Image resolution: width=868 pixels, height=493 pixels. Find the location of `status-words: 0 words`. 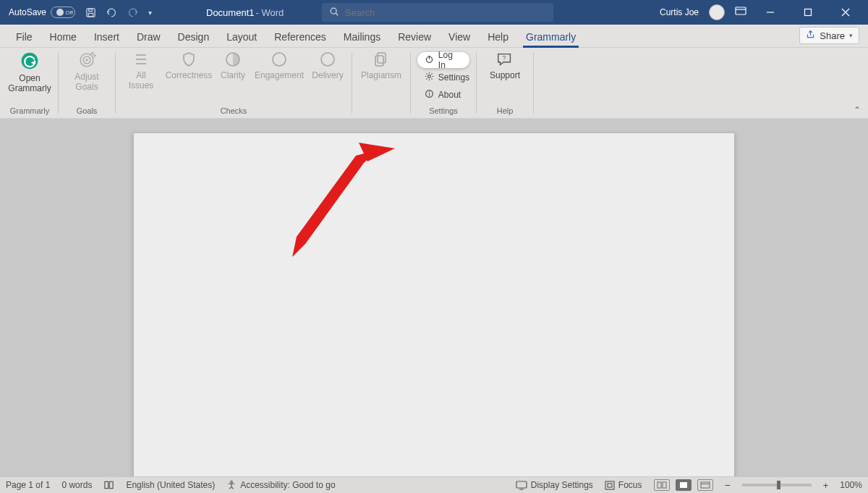

status-words: 0 words is located at coordinates (77, 485).